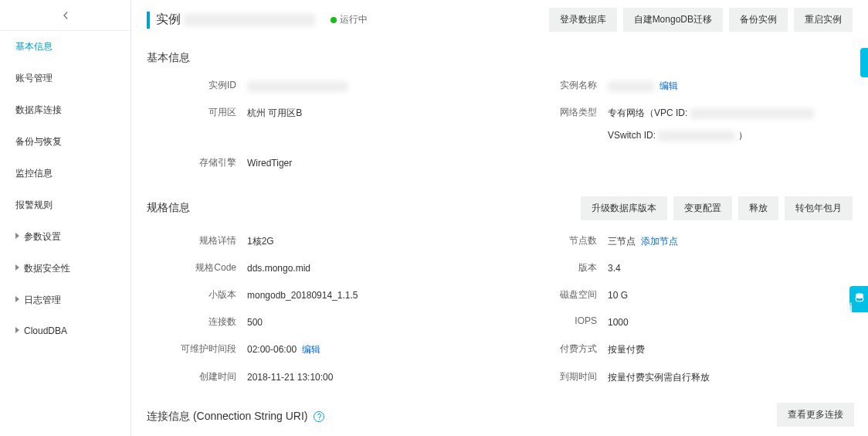 The height and width of the screenshot is (436, 868). Describe the element at coordinates (500, 20) in the screenshot. I see `page-header: 实例 运行中 登录数据库 自建MongoDB迁移 备份实例 重启实例` at that location.